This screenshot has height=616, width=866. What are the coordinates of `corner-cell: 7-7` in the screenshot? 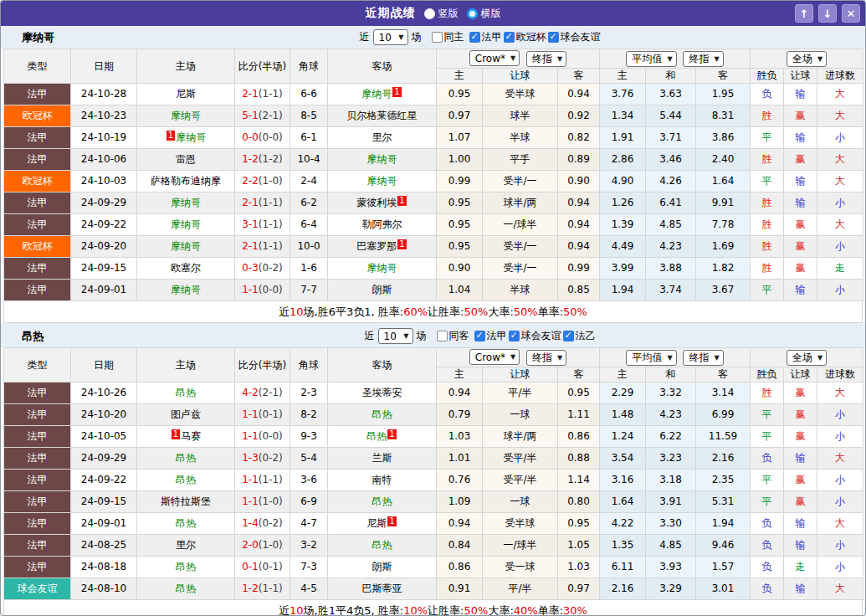 It's located at (310, 290).